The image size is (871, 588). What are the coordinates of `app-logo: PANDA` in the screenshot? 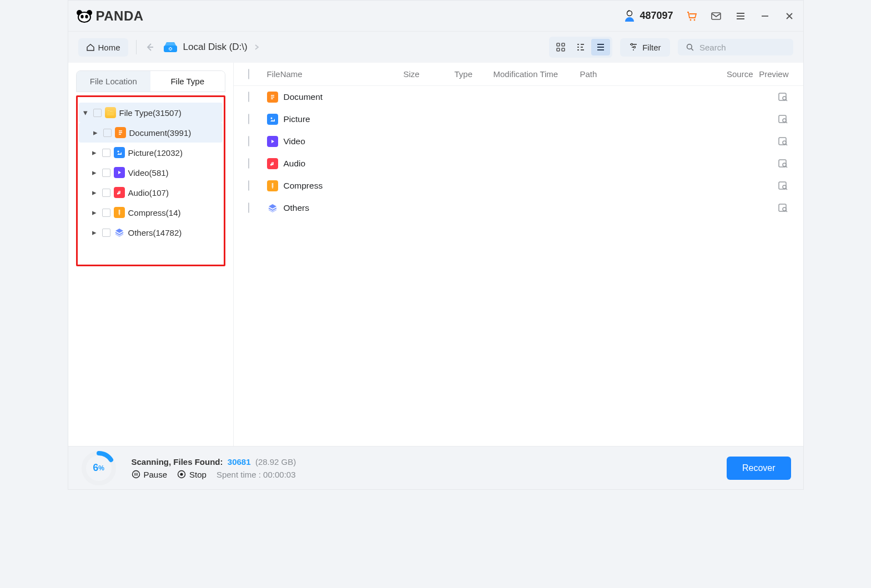 It's located at (110, 16).